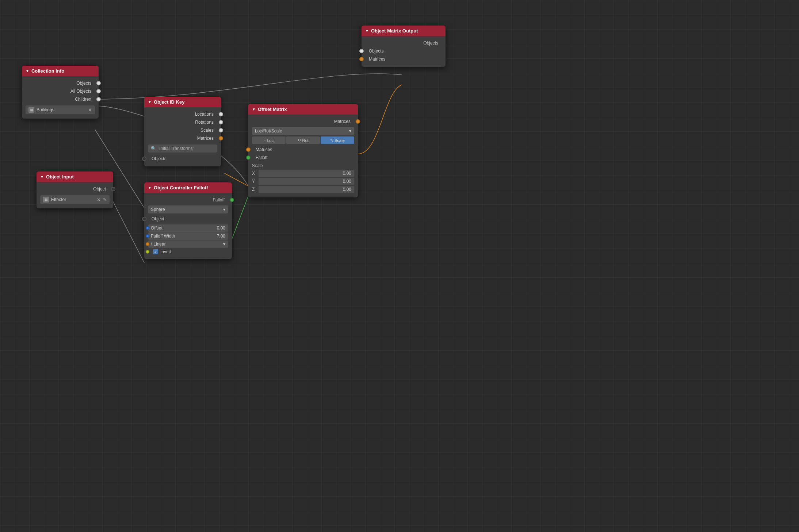 Image resolution: width=799 pixels, height=532 pixels. I want to click on object-id-key-node: ▼ Object ID Key Locations Rotations Scal…, so click(183, 131).